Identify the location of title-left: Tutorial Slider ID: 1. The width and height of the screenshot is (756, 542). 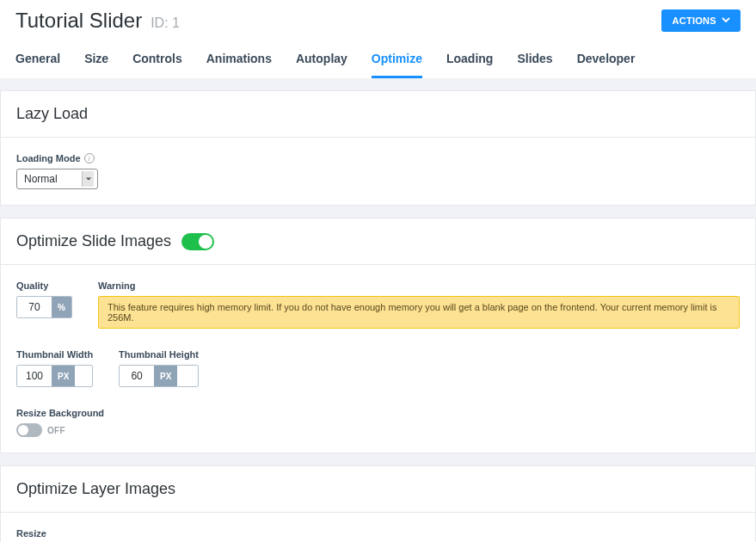
(98, 21).